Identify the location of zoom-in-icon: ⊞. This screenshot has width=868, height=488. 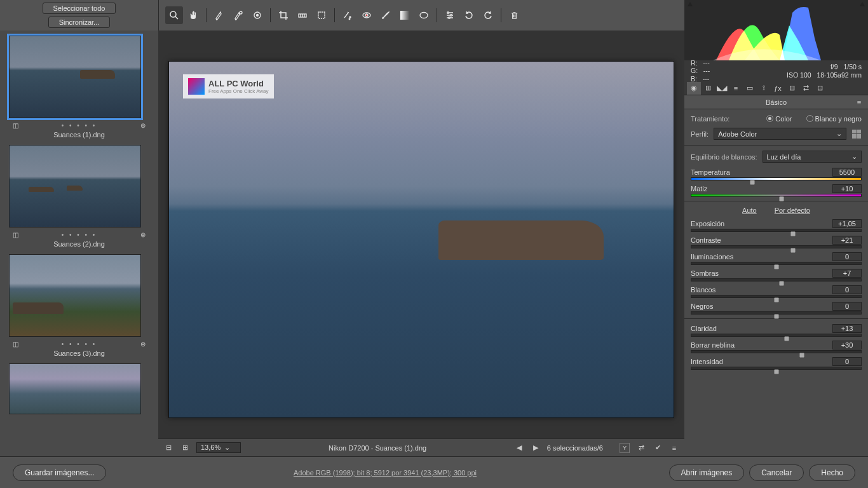
(185, 448).